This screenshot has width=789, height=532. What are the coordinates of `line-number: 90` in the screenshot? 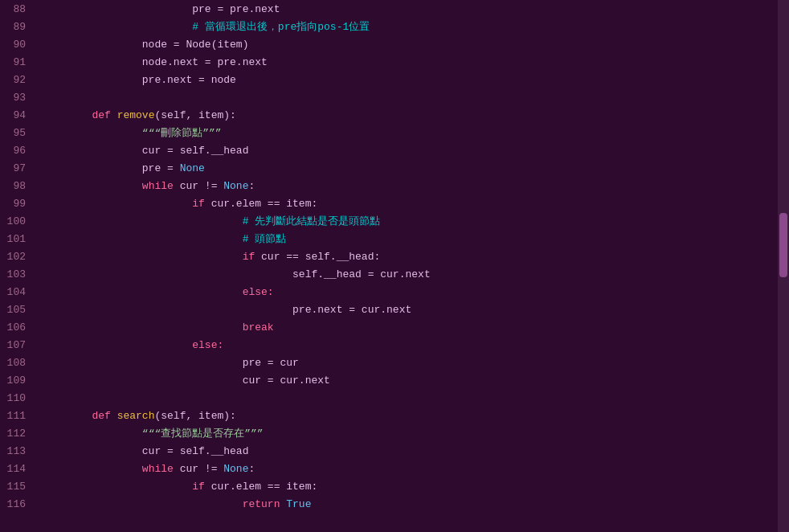 It's located at (19, 44).